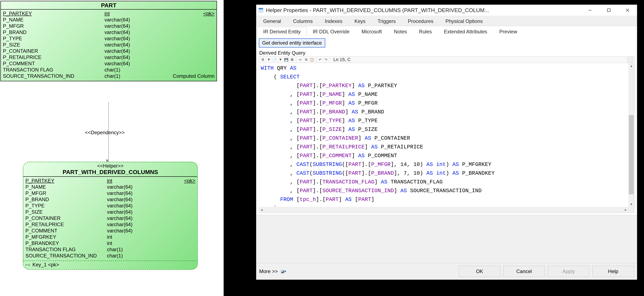 The height and width of the screenshot is (296, 644). What do you see at coordinates (312, 60) in the screenshot?
I see `toolbar-paste-icon: 📋` at bounding box center [312, 60].